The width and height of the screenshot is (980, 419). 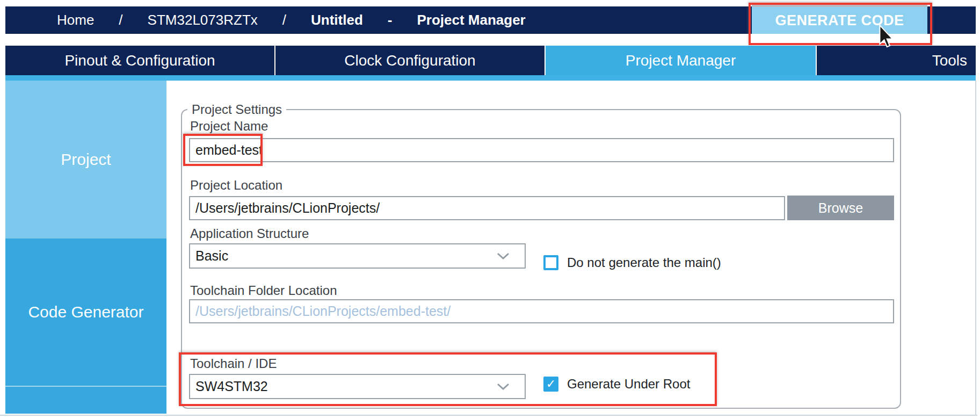 I want to click on breadcrumb-device: STM32L073RZTx, so click(x=203, y=20).